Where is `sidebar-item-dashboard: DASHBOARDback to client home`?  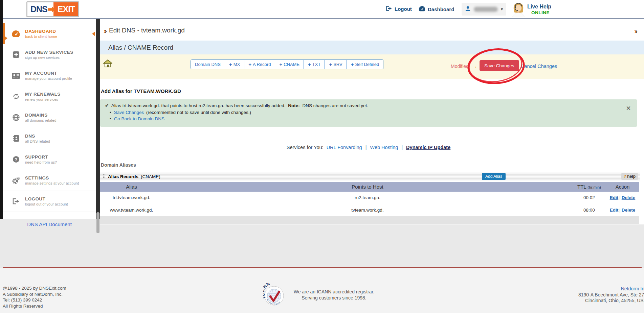
sidebar-item-dashboard: DASHBOARDback to client home is located at coordinates (49, 34).